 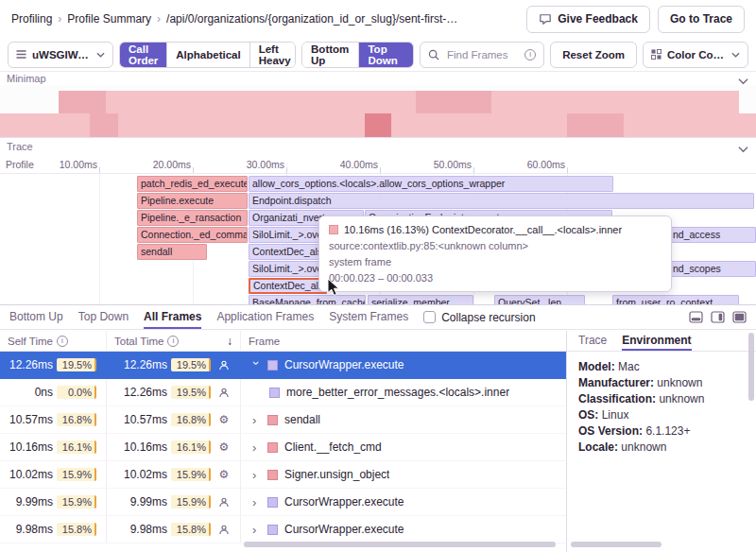 I want to click on collapse-recursion-control: Collapse recursion, so click(x=479, y=318).